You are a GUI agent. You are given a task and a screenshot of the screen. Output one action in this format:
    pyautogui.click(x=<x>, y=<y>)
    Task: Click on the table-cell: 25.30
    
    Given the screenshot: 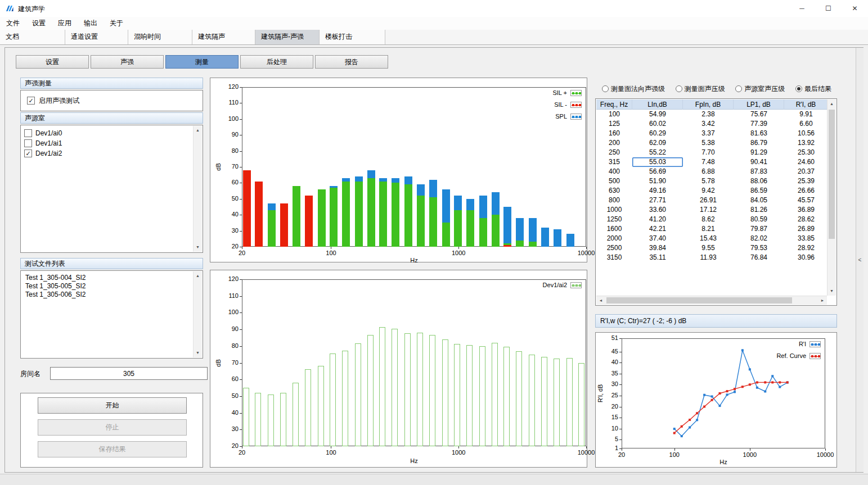 What is the action you would take?
    pyautogui.click(x=806, y=153)
    